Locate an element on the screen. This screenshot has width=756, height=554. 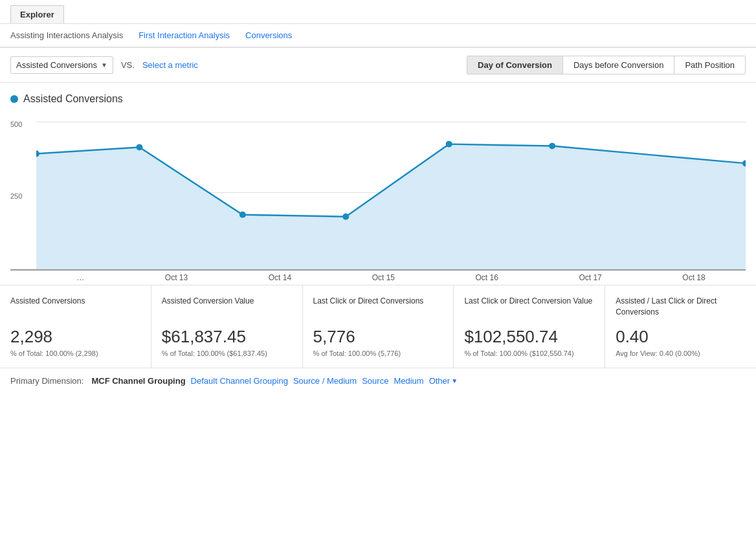
metric-card-4: Assisted / Last Click or Direct Conversi… is located at coordinates (681, 326).